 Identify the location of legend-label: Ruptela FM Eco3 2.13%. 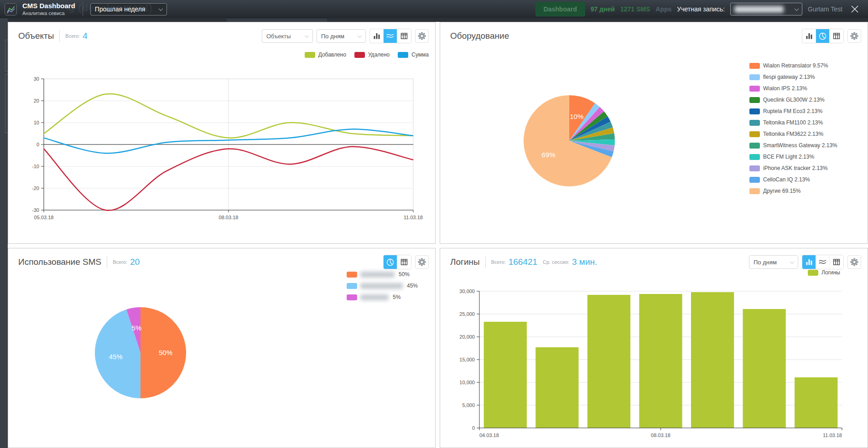
(793, 111).